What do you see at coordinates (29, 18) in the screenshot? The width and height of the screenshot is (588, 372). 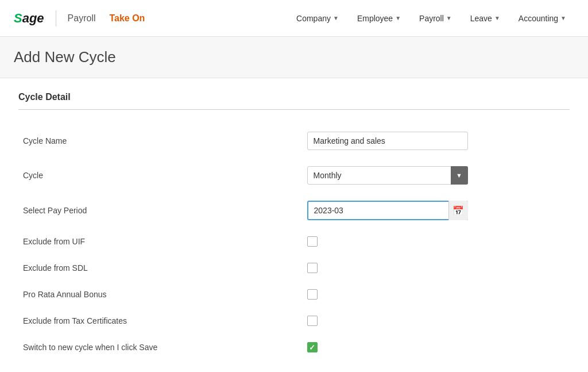 I see `sage-logo: Sage` at bounding box center [29, 18].